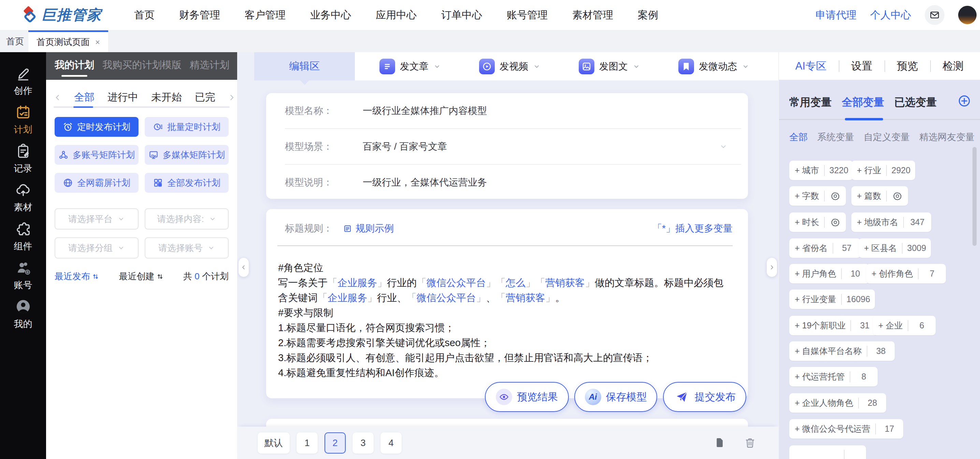 This screenshot has height=459, width=980. Describe the element at coordinates (648, 15) in the screenshot. I see `nav-item: 案例` at that location.